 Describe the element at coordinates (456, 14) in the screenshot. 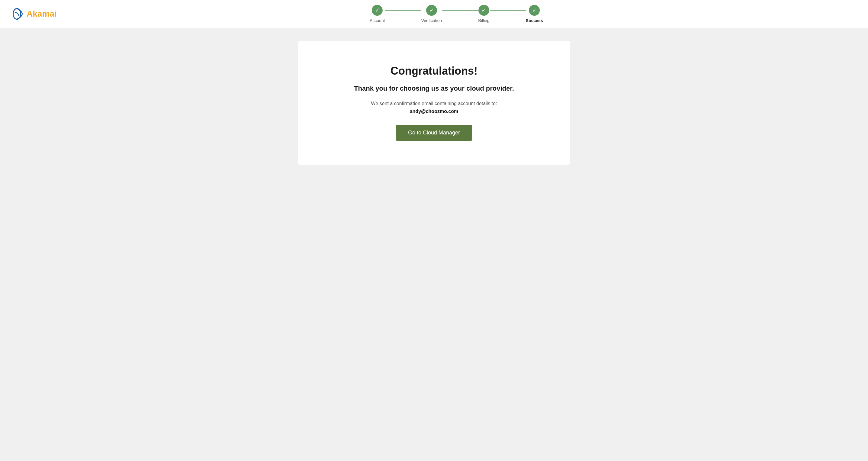

I see `stepper: ✓ Account ✓ Verification ✓ Billing ✓ Suc…` at that location.